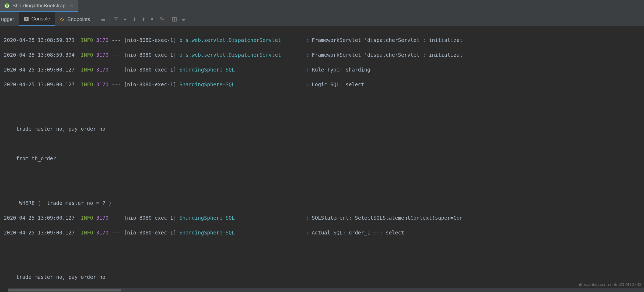  I want to click on endpoints-label: Endpoints, so click(79, 19).